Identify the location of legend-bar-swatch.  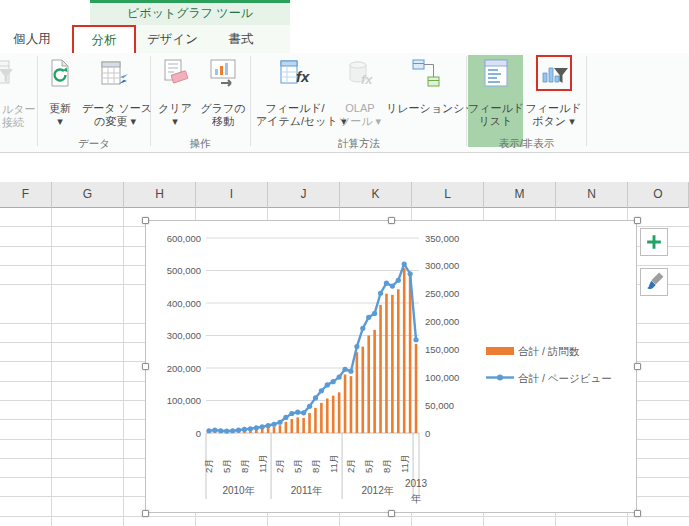
(500, 351).